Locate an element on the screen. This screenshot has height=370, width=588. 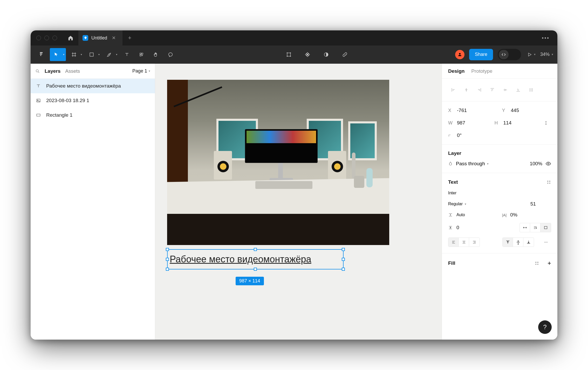
resources-tool is located at coordinates (141, 55).